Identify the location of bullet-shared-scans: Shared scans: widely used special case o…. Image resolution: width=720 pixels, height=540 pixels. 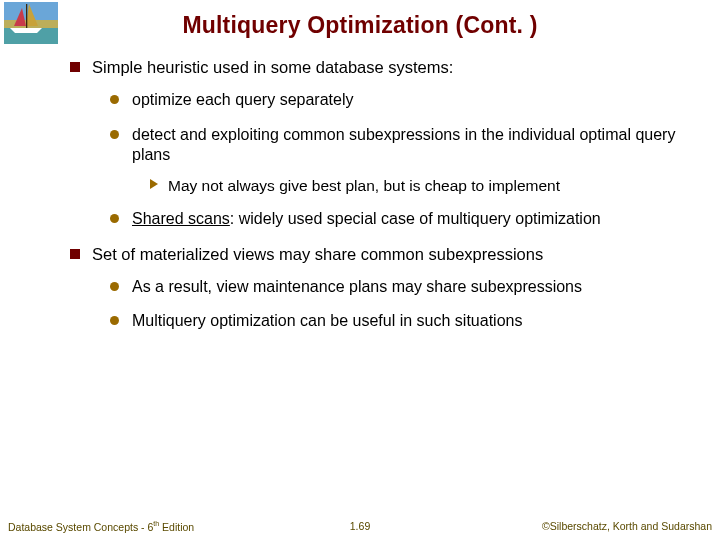
(396, 219).